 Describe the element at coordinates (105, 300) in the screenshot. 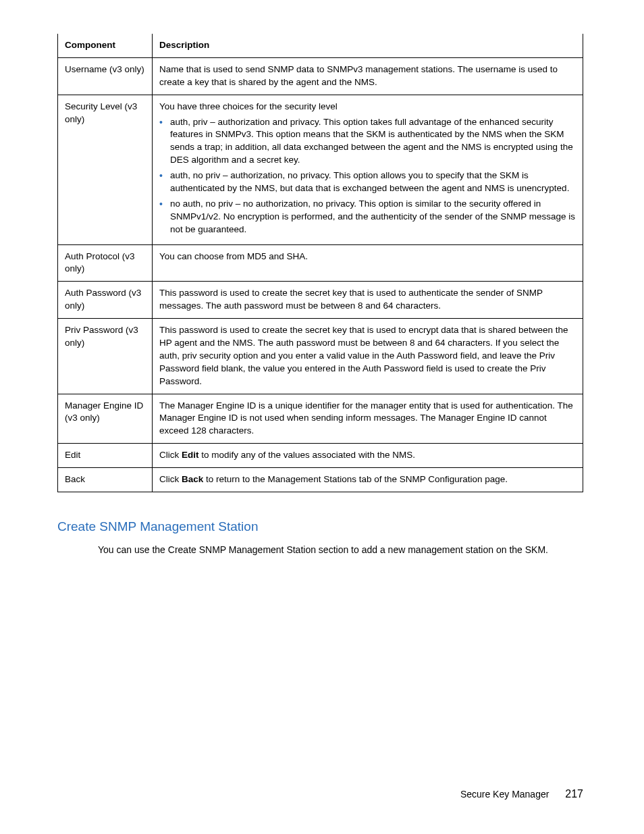

I see `cell-component: Auth Password (v3 only)` at that location.